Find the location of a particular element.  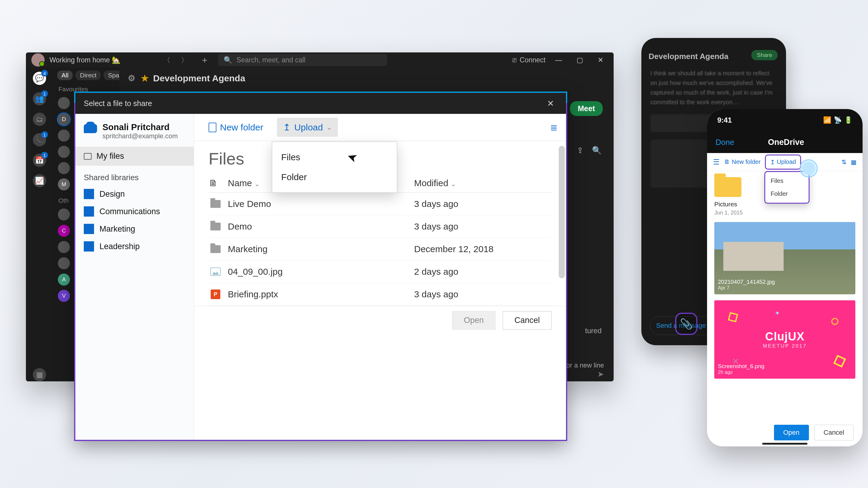

compose-hint: or a new line is located at coordinates (585, 365).